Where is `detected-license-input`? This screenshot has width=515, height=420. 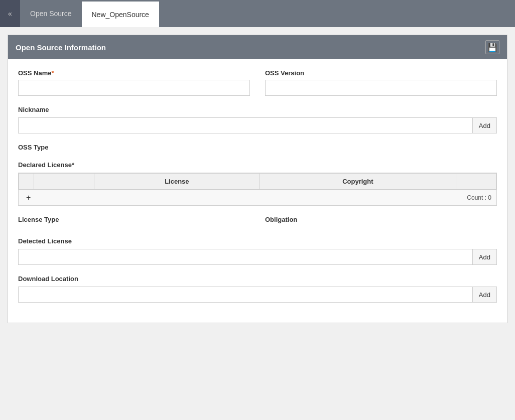 detected-license-input is located at coordinates (245, 257).